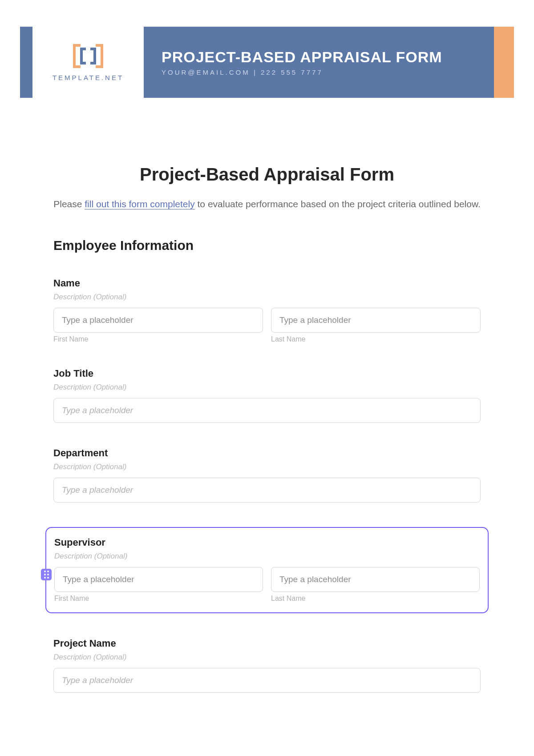 Image resolution: width=534 pixels, height=756 pixels. What do you see at coordinates (267, 665) in the screenshot?
I see `field-project-name: Project Name Description (Optional)` at bounding box center [267, 665].